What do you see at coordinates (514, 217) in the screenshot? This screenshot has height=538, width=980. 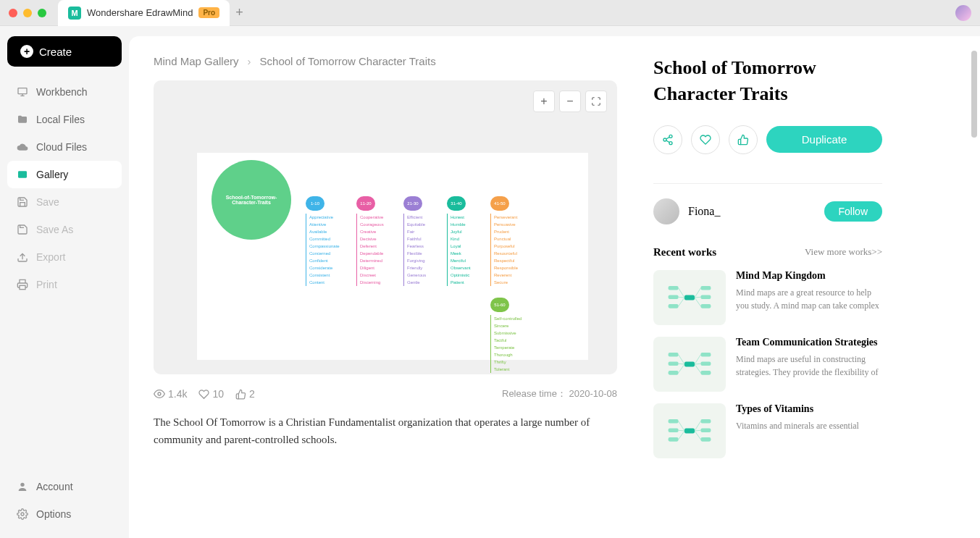 I see `mindmap-trait: Perseverant` at bounding box center [514, 217].